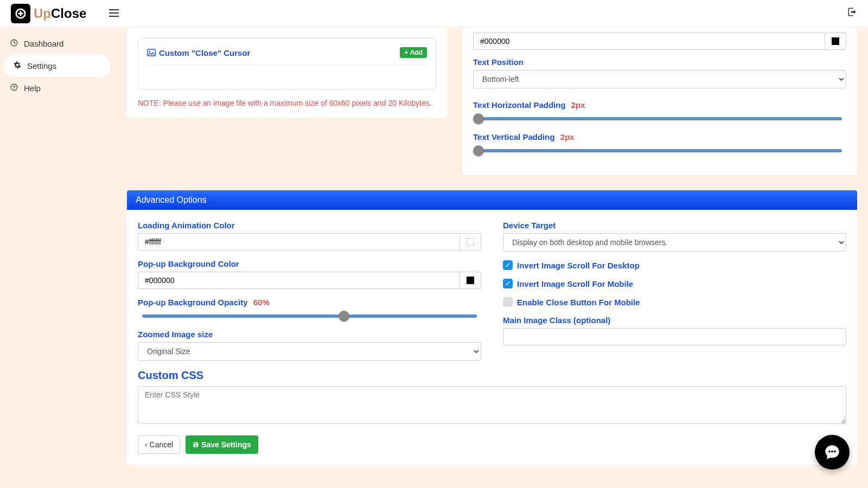  What do you see at coordinates (309, 303) in the screenshot?
I see `popup-opacity-label: Pop-up Background Opacity 60%` at bounding box center [309, 303].